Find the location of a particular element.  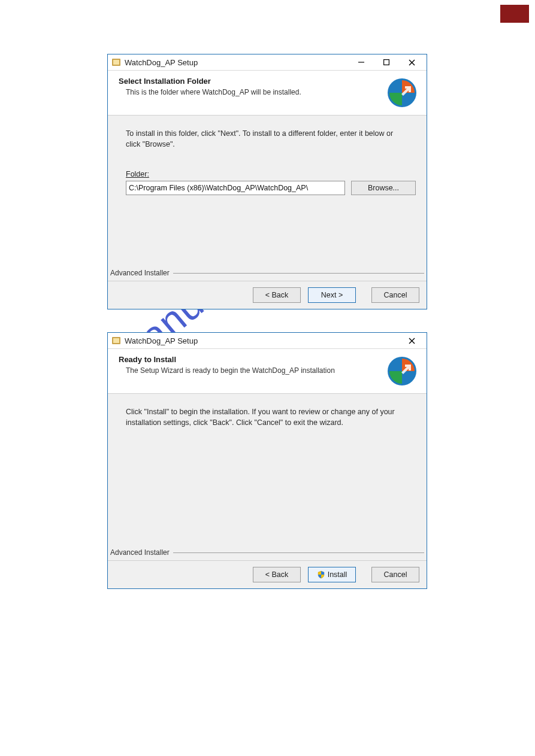

next-button: Next > is located at coordinates (332, 295).